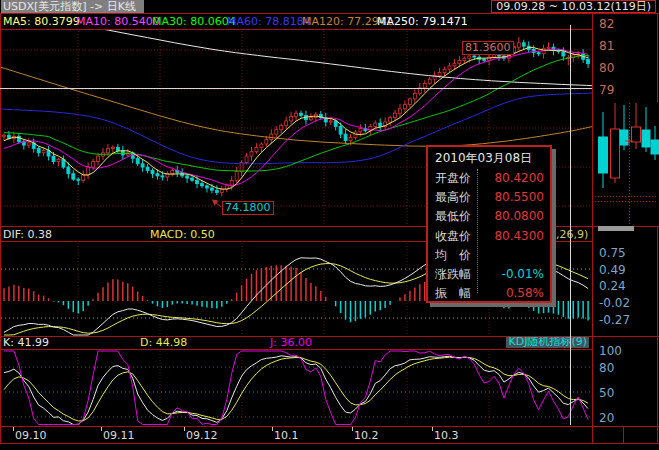  What do you see at coordinates (330, 6) in the screenshot?
I see `titlebar: USDX[美元指数] -> 日K线 09.09.28 ~ 10.03.12(11…` at bounding box center [330, 6].